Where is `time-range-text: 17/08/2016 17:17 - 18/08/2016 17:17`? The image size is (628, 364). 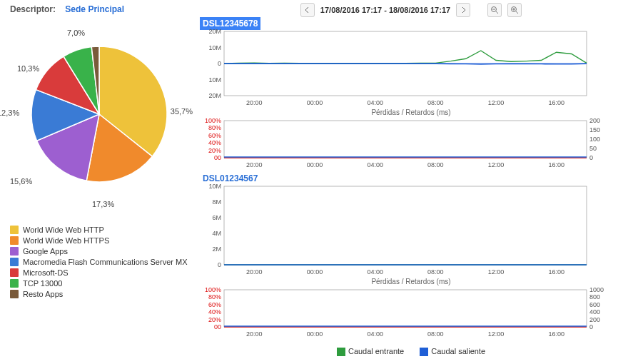
time-range-text: 17/08/2016 17:17 - 18/08/2016 17:17 is located at coordinates (385, 10).